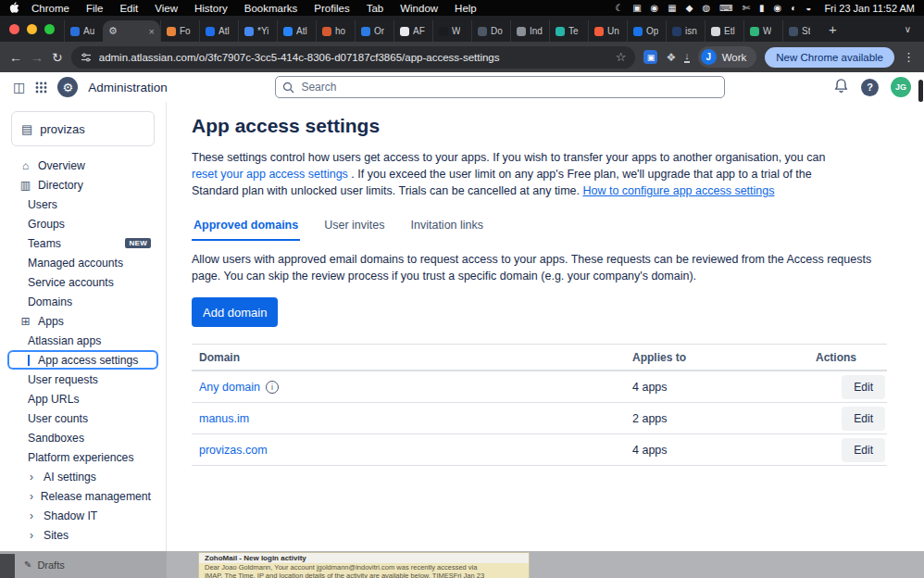 This screenshot has width=924, height=578. What do you see at coordinates (909, 57) in the screenshot?
I see `browser-menu-icon: ⋮` at bounding box center [909, 57].